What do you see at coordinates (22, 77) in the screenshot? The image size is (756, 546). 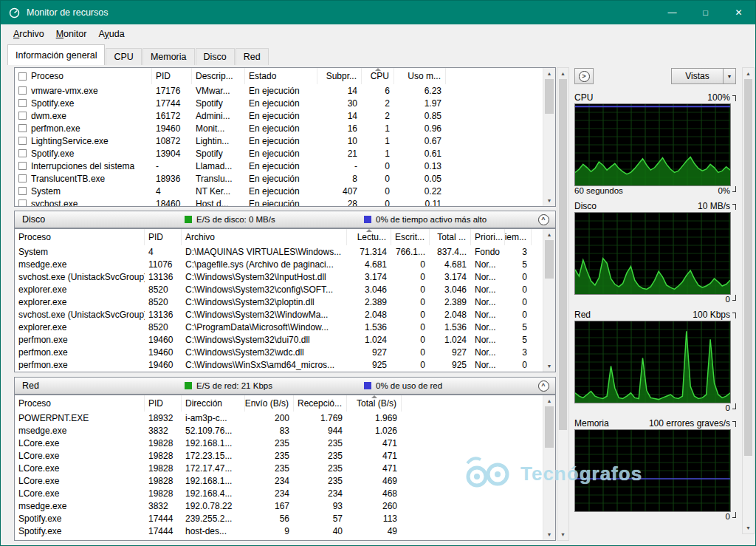 I see `select-all-checkbox` at bounding box center [22, 77].